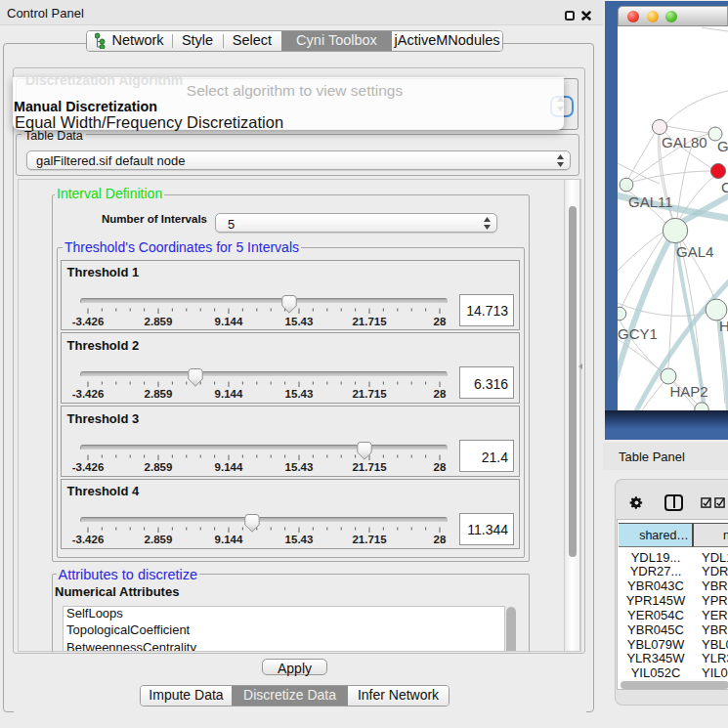 This screenshot has width=728, height=728. I want to click on svg-text: GA, so click(723, 147).